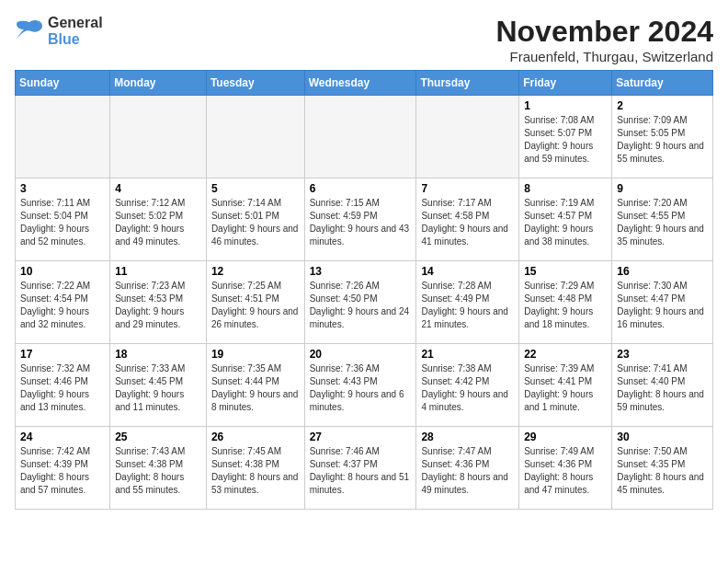 Image resolution: width=728 pixels, height=563 pixels. I want to click on calendar-cell: 19Sunrise: 7:35 AM Sunset: 4:44 PM Dayli…, so click(256, 385).